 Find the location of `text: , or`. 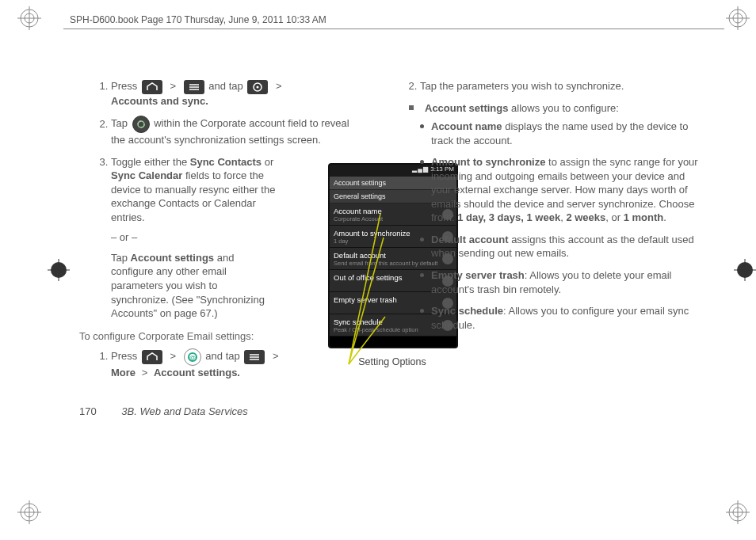

text: , or is located at coordinates (613, 217).